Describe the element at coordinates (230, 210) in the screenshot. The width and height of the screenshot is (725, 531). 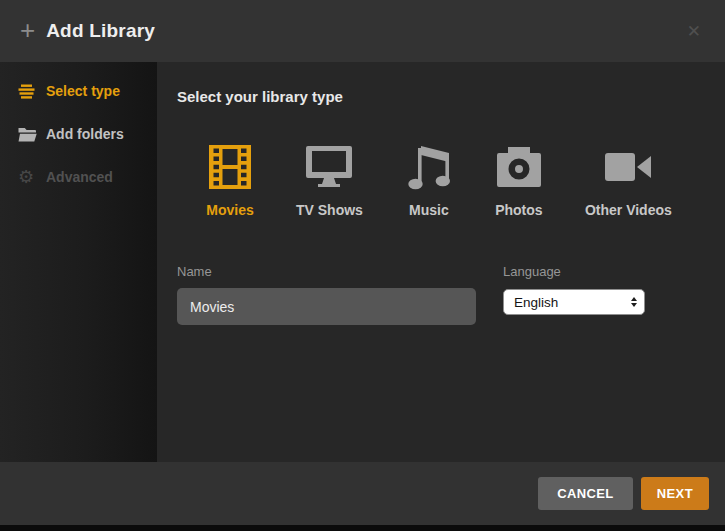
I see `library-type-label: Movies` at that location.